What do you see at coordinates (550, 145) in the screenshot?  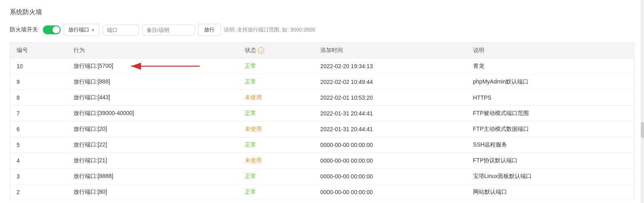 I see `cell-note: SSH远程服务` at bounding box center [550, 145].